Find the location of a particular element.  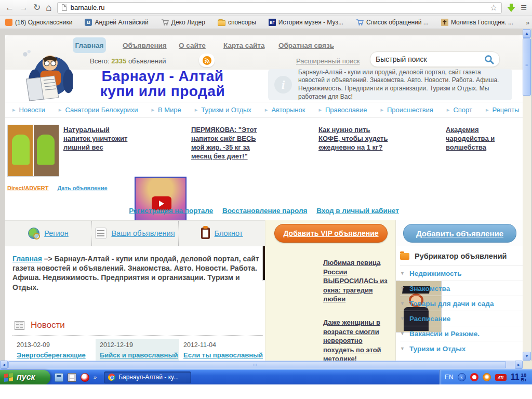

horizontal-scroll-thumb is located at coordinates (257, 365).